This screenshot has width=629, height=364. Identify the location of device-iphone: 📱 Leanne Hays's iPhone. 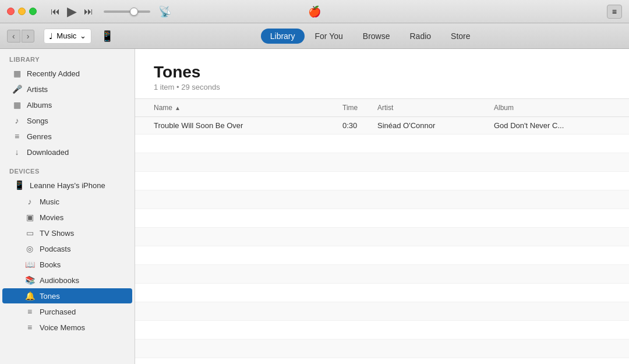
(68, 185).